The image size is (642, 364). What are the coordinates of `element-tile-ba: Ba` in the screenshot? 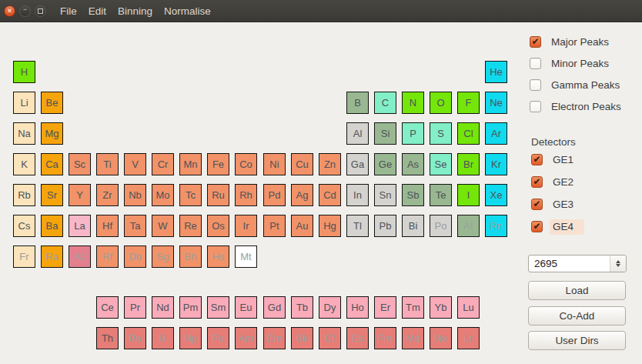 It's located at (52, 226).